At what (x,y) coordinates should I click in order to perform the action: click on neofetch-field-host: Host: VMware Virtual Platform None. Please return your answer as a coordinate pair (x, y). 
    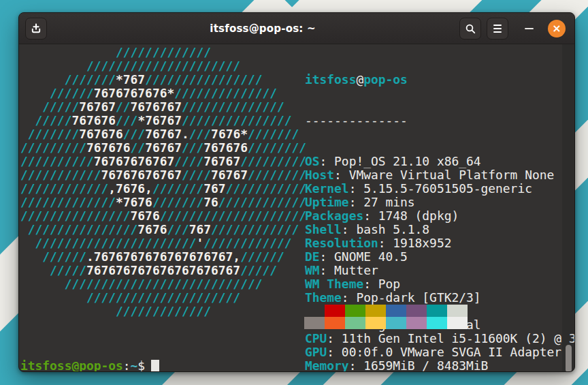
    Looking at the image, I should click on (440, 175).